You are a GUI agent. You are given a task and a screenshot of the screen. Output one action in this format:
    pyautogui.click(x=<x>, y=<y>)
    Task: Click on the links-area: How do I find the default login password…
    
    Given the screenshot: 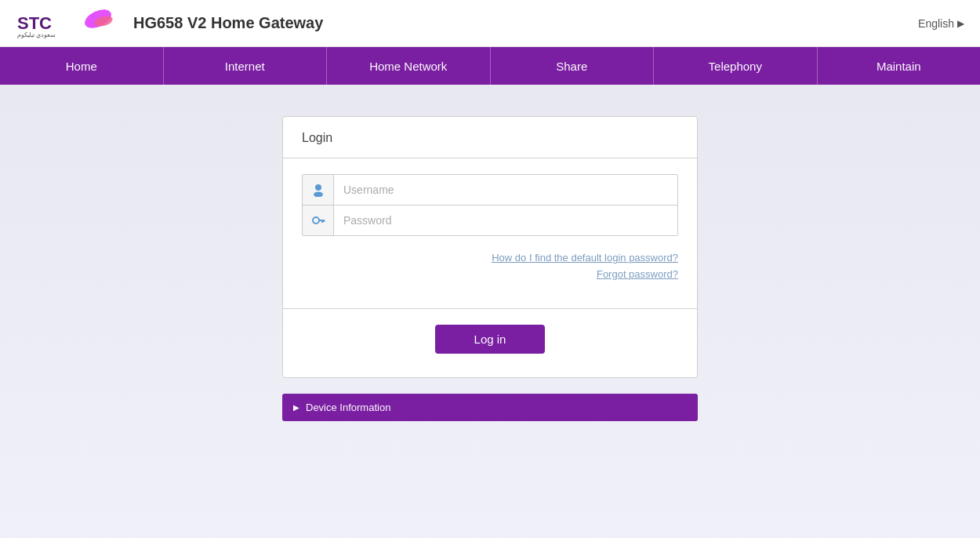 What is the action you would take?
    pyautogui.click(x=490, y=272)
    